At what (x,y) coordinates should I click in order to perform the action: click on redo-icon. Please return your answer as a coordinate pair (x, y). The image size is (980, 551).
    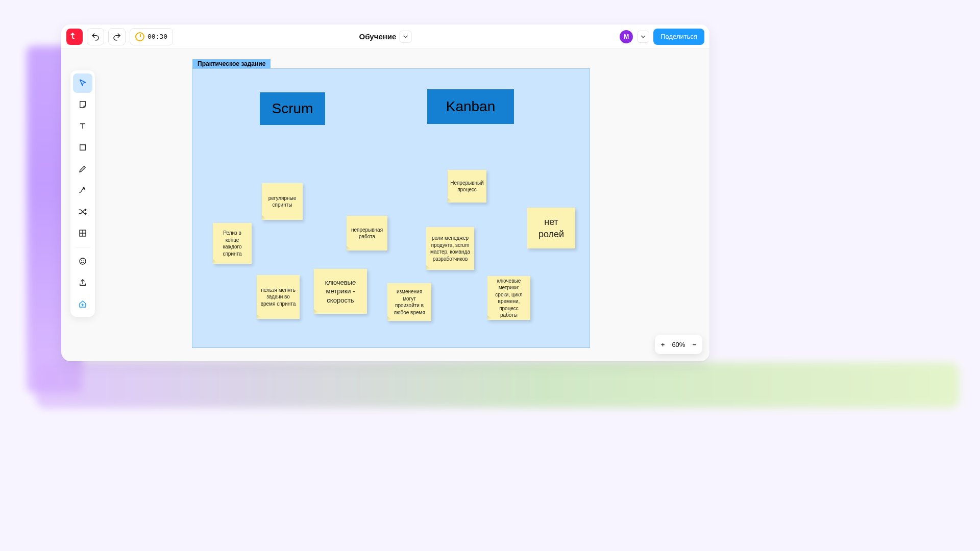
    Looking at the image, I should click on (117, 37).